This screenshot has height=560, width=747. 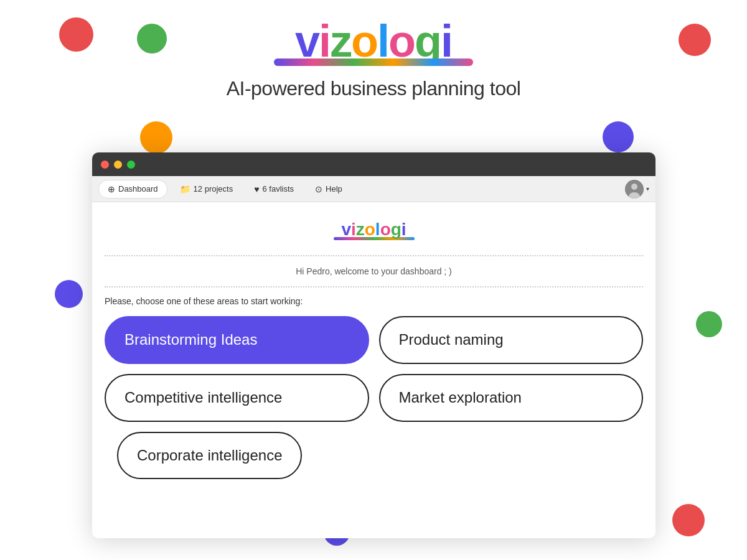 What do you see at coordinates (186, 189) in the screenshot?
I see `projects-icon: 📁` at bounding box center [186, 189].